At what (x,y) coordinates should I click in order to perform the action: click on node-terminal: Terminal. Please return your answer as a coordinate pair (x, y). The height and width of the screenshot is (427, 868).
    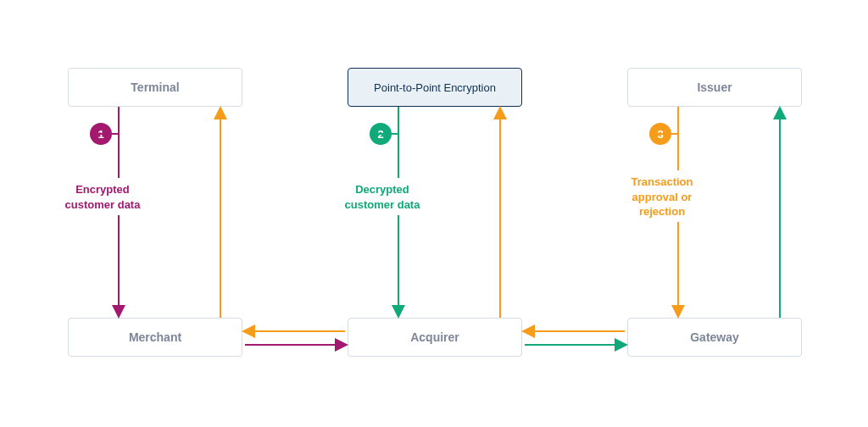
    Looking at the image, I should click on (155, 87).